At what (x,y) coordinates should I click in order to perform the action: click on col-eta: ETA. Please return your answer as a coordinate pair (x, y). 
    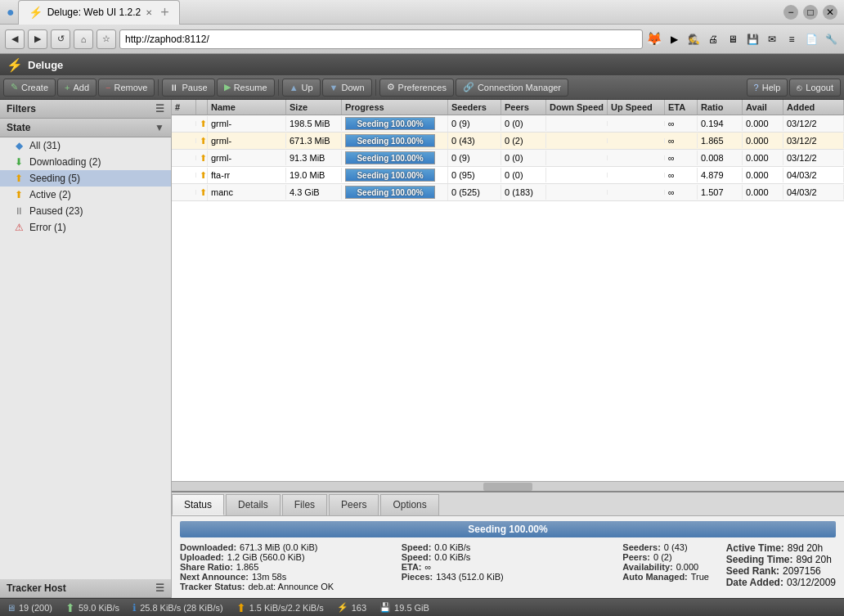
    Looking at the image, I should click on (681, 107).